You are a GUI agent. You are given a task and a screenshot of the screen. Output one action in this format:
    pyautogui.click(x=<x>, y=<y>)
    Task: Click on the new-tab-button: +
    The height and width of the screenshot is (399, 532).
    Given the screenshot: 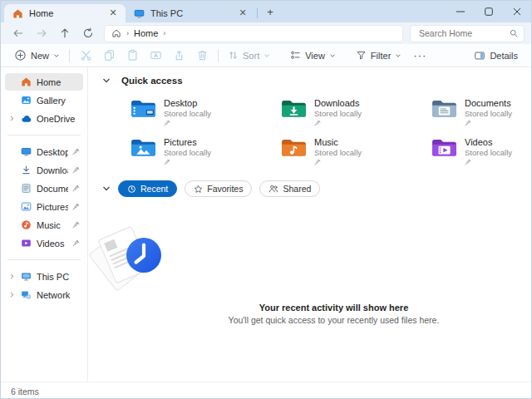 What is the action you would take?
    pyautogui.click(x=270, y=12)
    